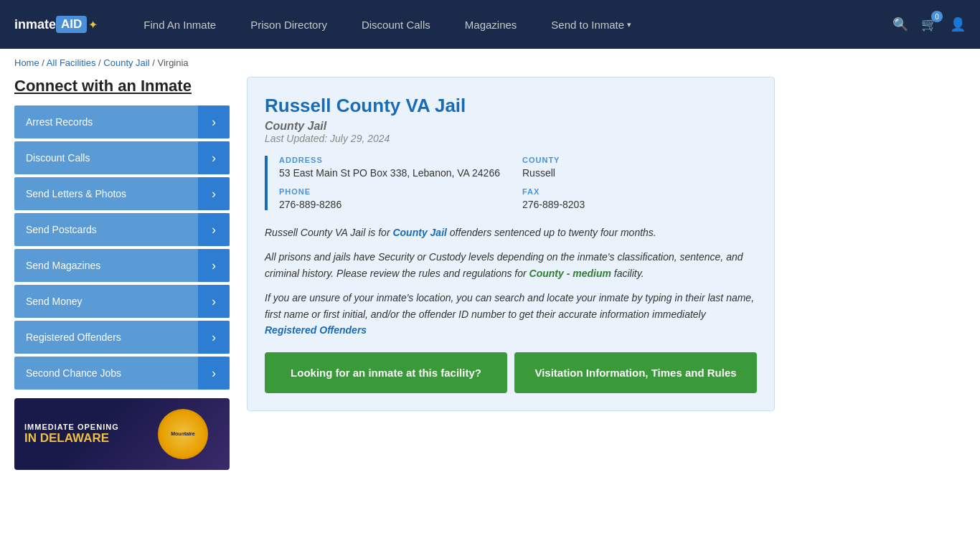 The width and height of the screenshot is (980, 551). I want to click on sidebar-arrow-5: ›, so click(214, 301).